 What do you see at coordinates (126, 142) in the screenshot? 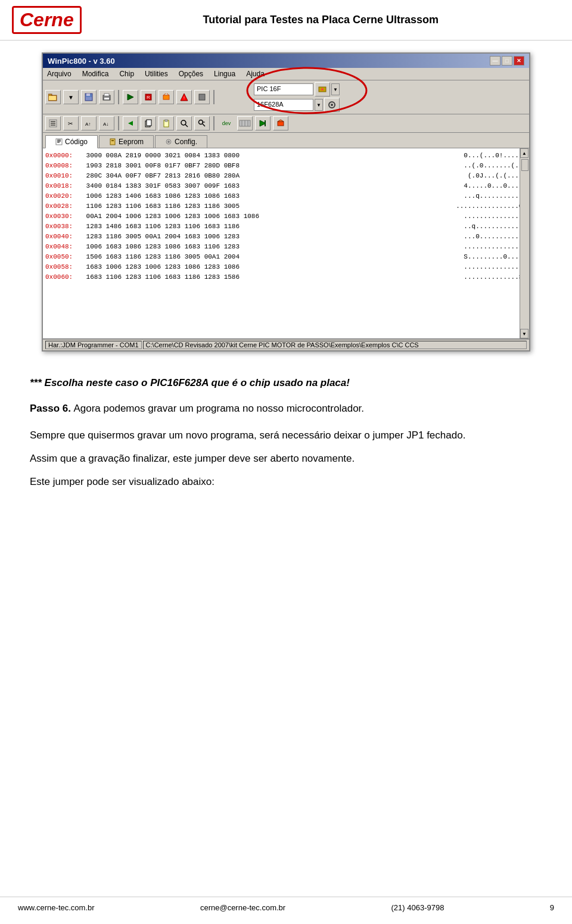
I see `tab-eeprom: Eeprom` at bounding box center [126, 142].